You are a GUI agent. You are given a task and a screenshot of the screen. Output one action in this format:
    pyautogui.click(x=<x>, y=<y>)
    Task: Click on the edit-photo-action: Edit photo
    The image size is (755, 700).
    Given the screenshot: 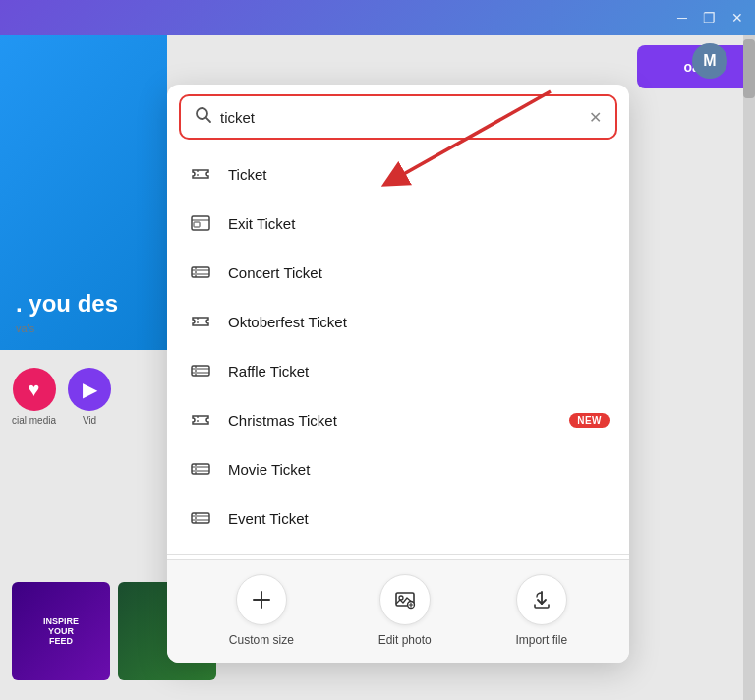 What is the action you would take?
    pyautogui.click(x=405, y=611)
    